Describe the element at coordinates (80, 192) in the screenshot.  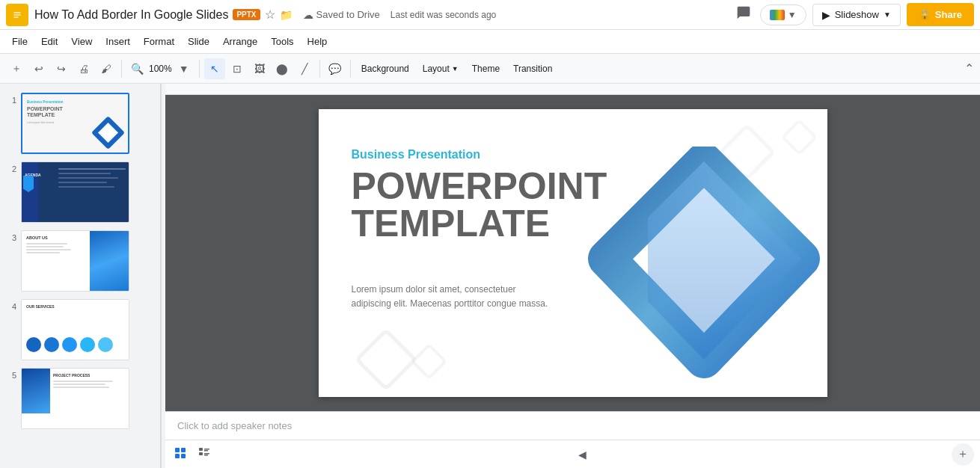
I see `slide-thumb-2: 2 AGENDA` at that location.